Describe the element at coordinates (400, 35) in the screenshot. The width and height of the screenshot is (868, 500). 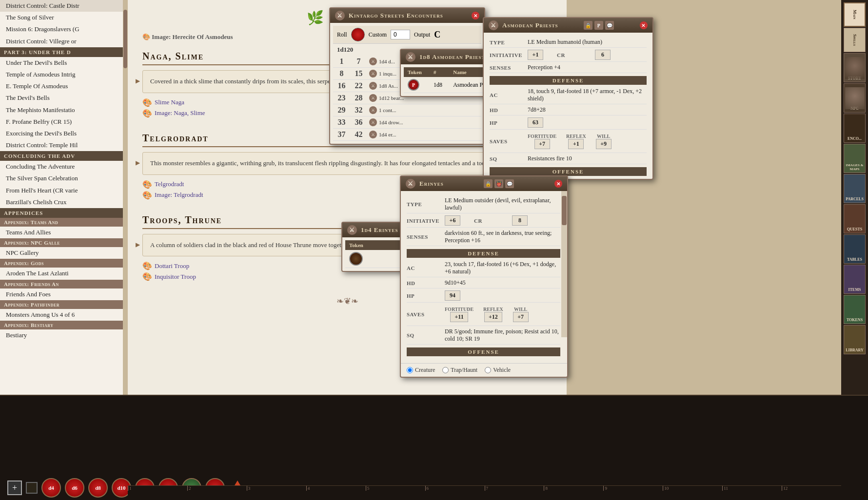
I see `custom-input` at that location.